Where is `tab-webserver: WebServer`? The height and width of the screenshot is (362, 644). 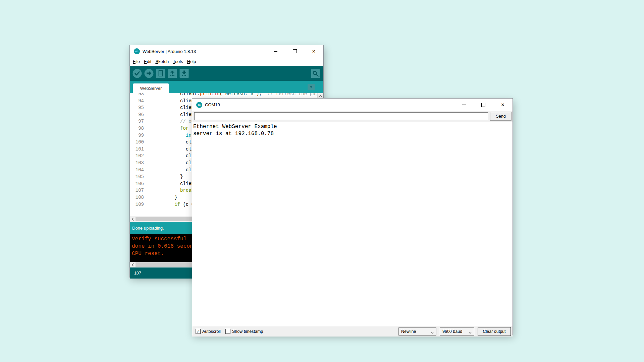 tab-webserver: WebServer is located at coordinates (151, 88).